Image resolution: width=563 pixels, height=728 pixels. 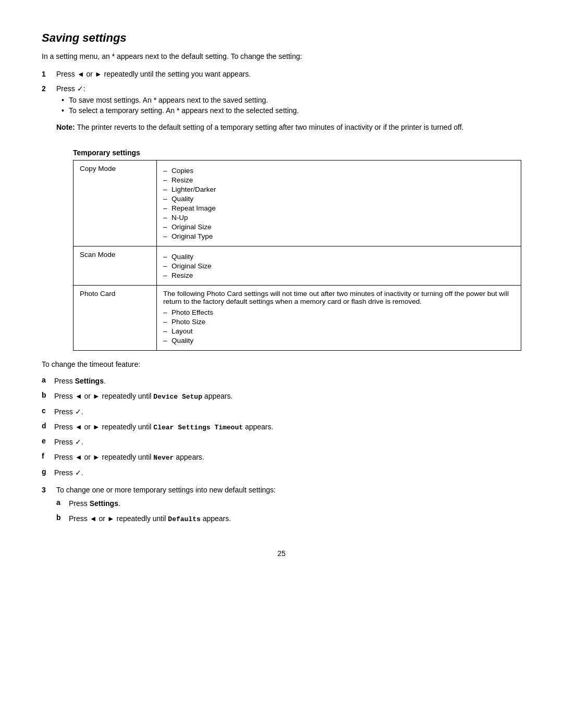 What do you see at coordinates (339, 171) in the screenshot?
I see `list-item: Copies` at bounding box center [339, 171].